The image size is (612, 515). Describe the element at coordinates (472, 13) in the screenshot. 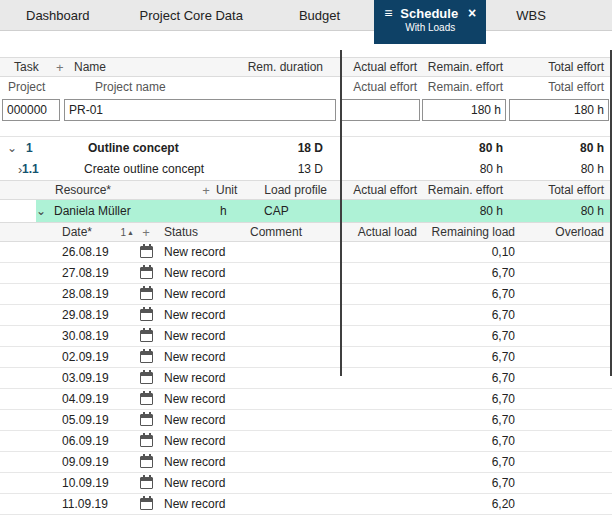

I see `close-icon: ×` at that location.